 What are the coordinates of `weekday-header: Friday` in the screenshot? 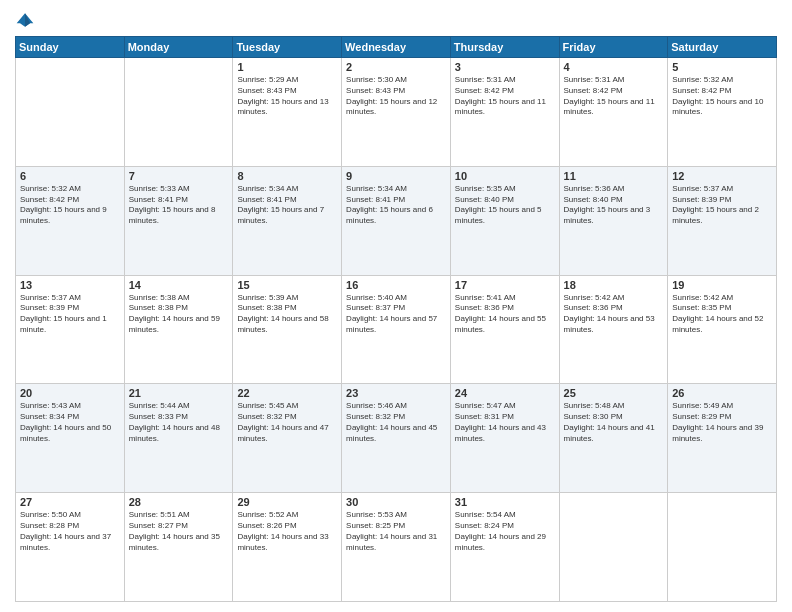 It's located at (614, 48).